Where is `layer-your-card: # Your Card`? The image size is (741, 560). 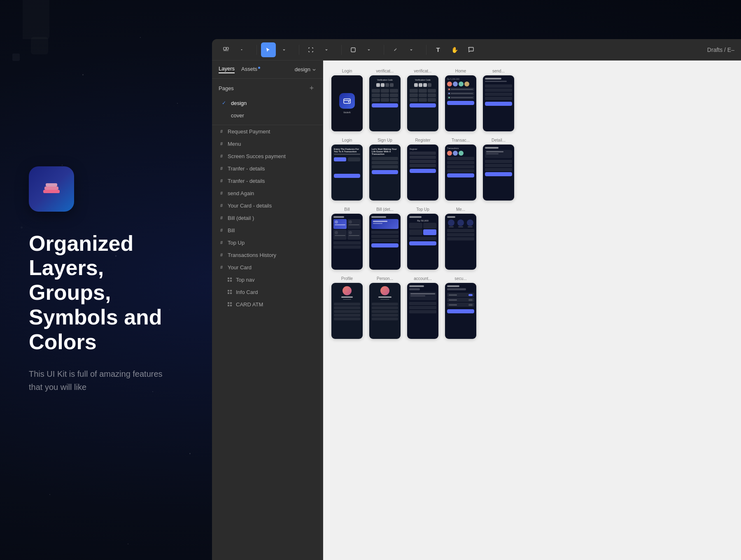
layer-your-card: # Your Card is located at coordinates (268, 267).